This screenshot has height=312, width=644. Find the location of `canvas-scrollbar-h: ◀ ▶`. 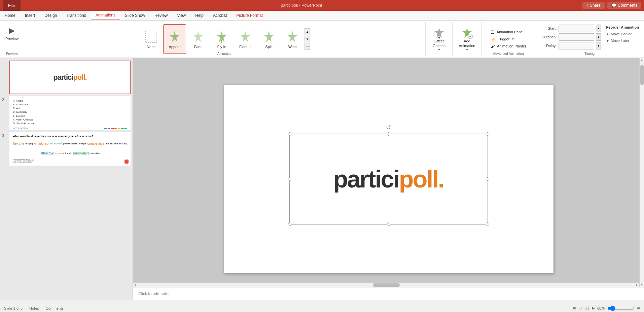

canvas-scrollbar-h: ◀ ▶ is located at coordinates (386, 285).